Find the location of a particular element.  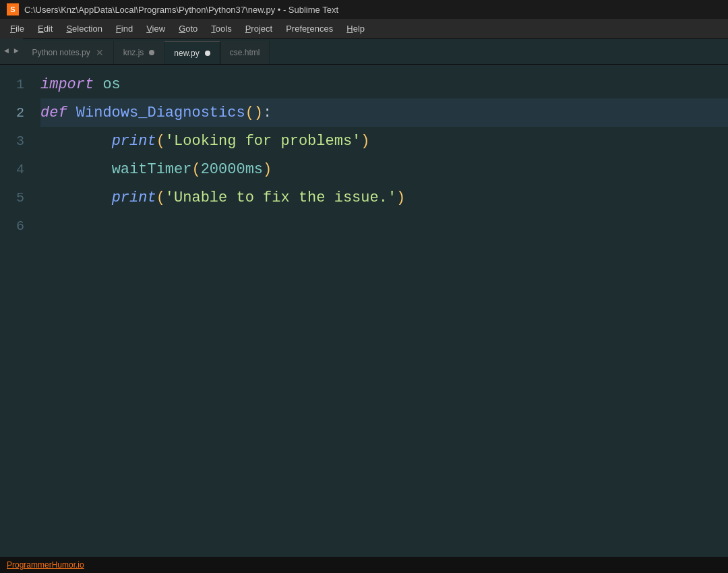

tab-csehtml: cse.html is located at coordinates (245, 53).